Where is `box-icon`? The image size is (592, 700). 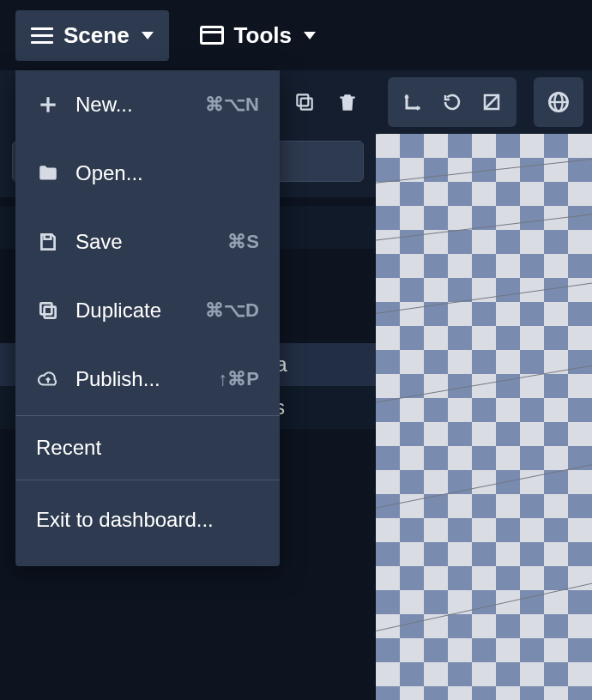 box-icon is located at coordinates (492, 102).